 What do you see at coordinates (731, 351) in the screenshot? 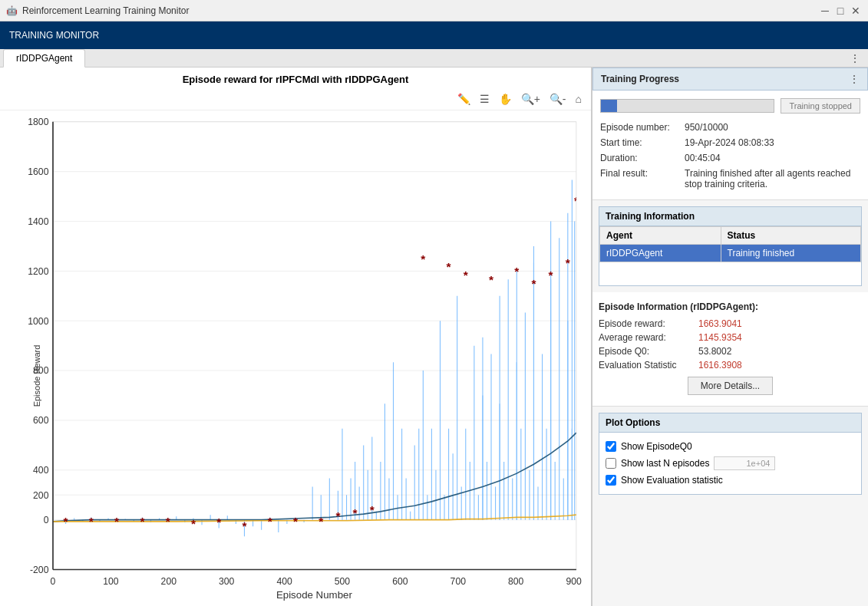
I see `episode-q0-row: Episode Q0: 53.8002` at bounding box center [731, 351].